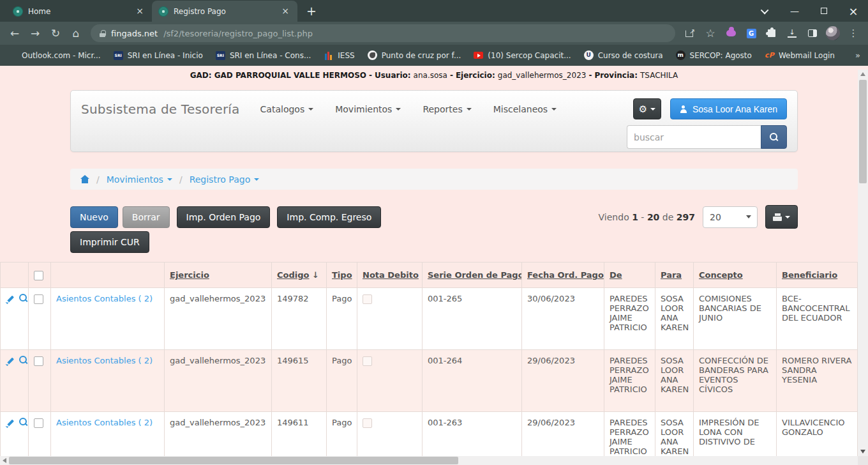 The height and width of the screenshot is (465, 868). I want to click on letter-u-icon: U, so click(588, 55).